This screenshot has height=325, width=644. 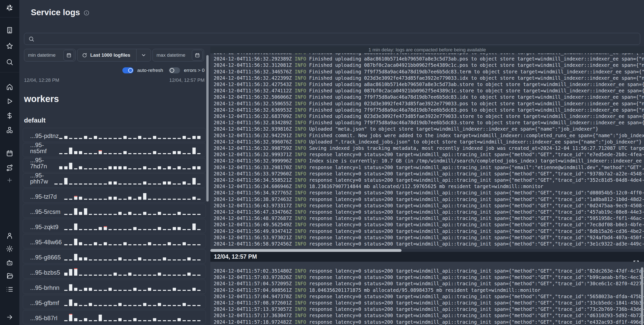 I want to click on schedules-calendar-icon, so click(x=10, y=153).